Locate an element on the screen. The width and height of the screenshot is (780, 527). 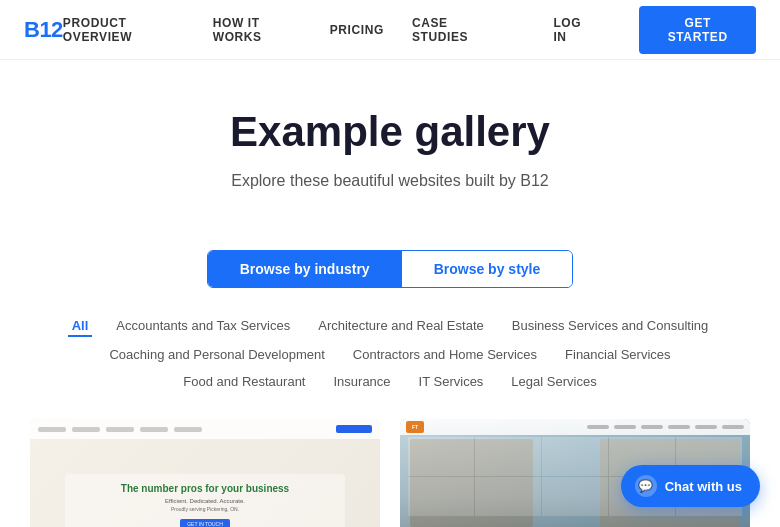
nav-product-overview: PRODUCT OVERVIEW is located at coordinates (124, 30).